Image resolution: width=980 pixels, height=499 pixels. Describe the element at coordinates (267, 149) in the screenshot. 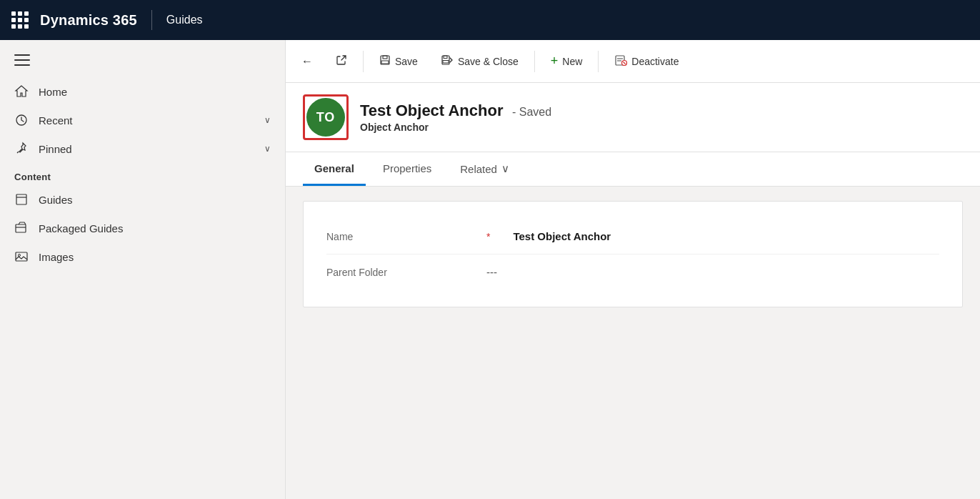

I see `pinned-chevron-icon: ∨` at that location.